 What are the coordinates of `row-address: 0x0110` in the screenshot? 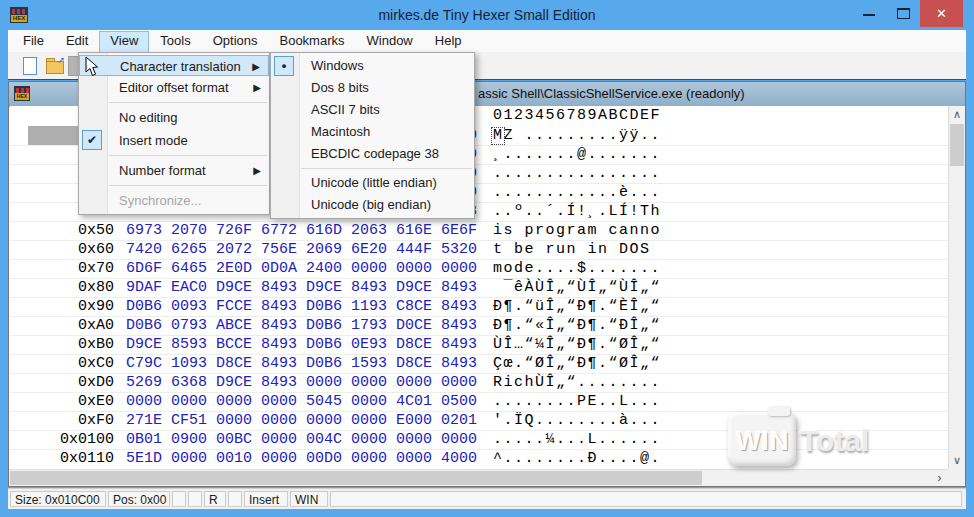 It's located at (71, 459).